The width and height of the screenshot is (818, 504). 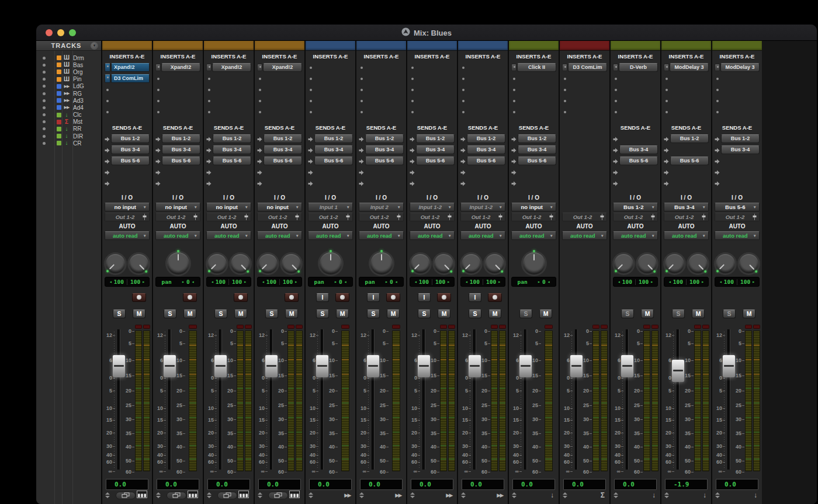 I want to click on pan-knob, so click(x=534, y=263).